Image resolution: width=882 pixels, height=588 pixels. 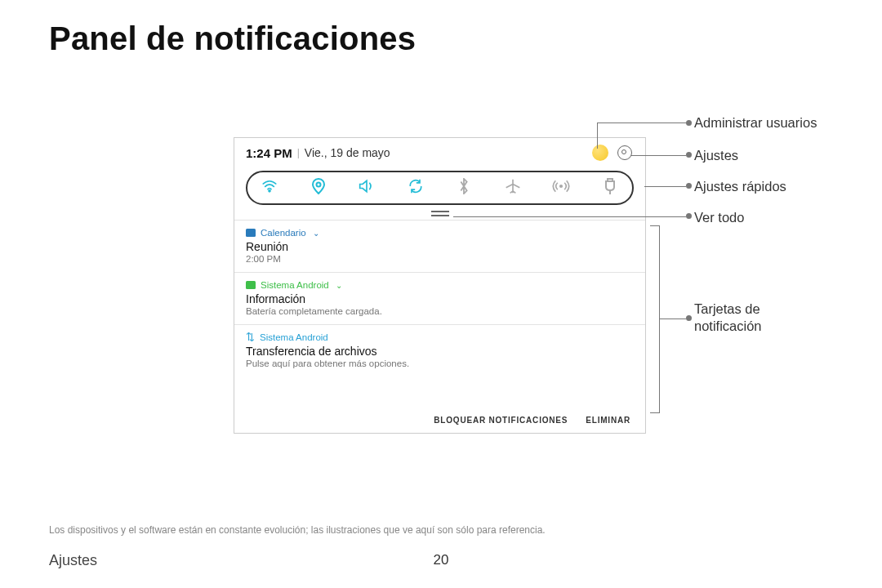 I want to click on callout-quick: Ajustes rápidos, so click(x=740, y=186).